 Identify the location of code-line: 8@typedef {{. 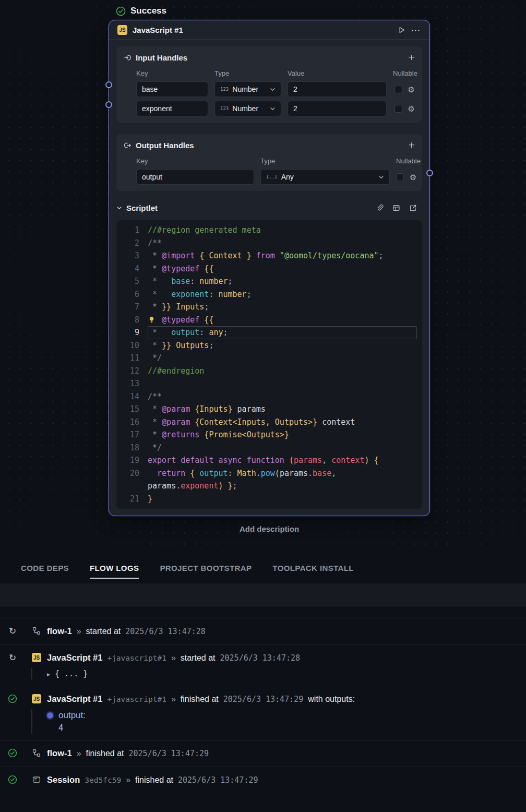
(267, 320).